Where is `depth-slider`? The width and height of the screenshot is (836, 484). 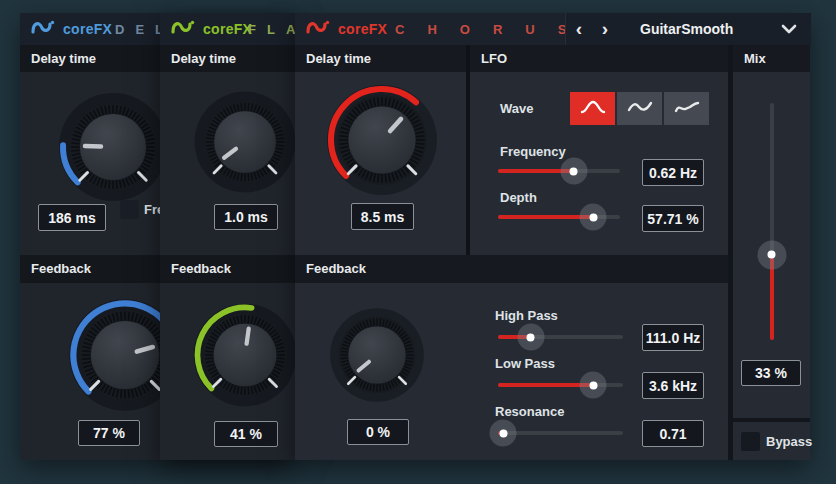
depth-slider is located at coordinates (559, 217).